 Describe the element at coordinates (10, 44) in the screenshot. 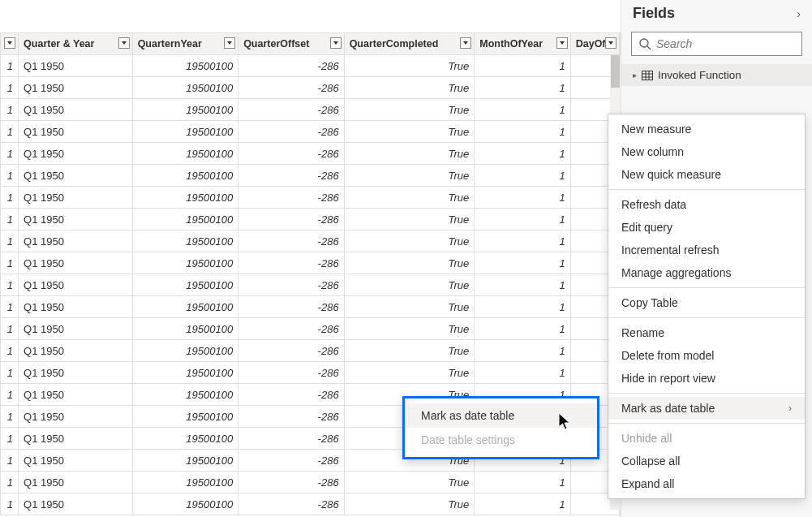

I see `column-header-idx` at that location.